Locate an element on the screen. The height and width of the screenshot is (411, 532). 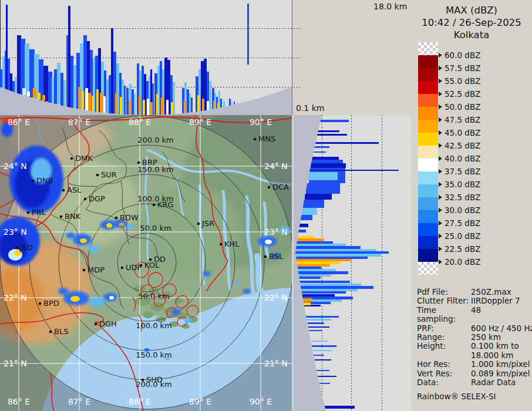
lon-label-top: 86° E is located at coordinates (19, 122).